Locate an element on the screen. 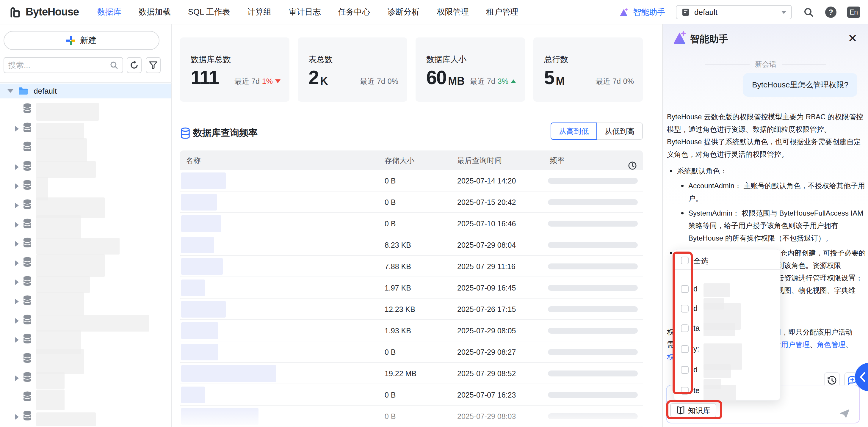  annotation-checkbox-highlight is located at coordinates (683, 323).